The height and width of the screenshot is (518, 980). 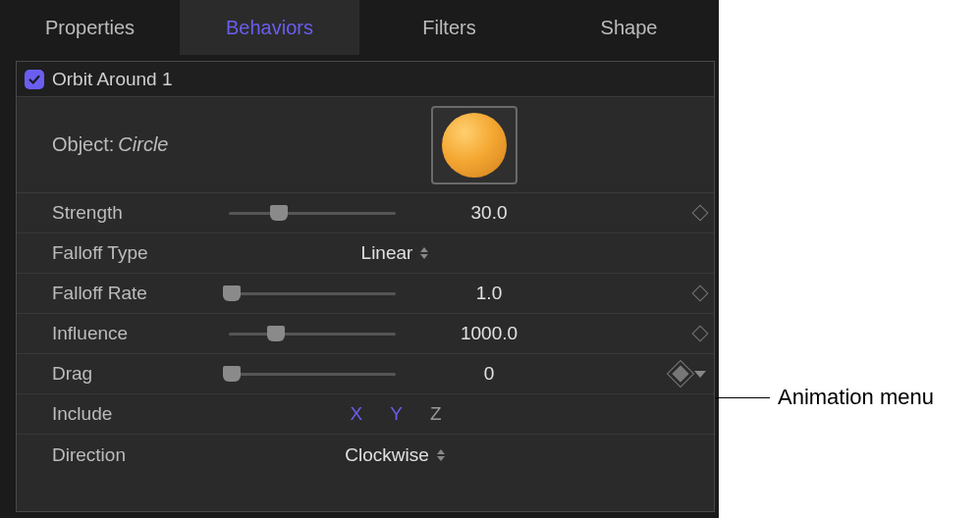 I want to click on falloff-rate-slider, so click(x=312, y=293).